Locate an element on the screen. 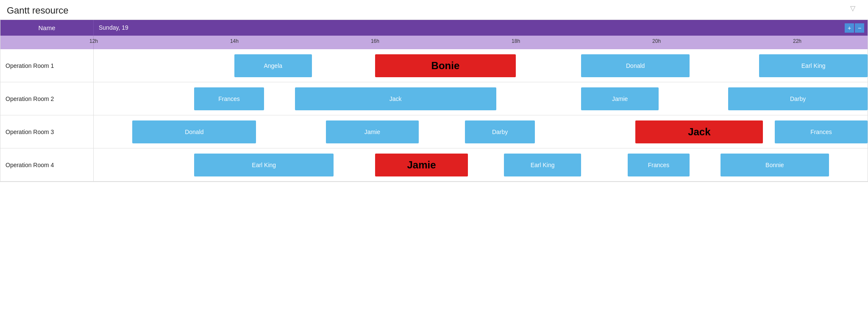  row-content-1: FrancesJackJamieDarby is located at coordinates (481, 98).